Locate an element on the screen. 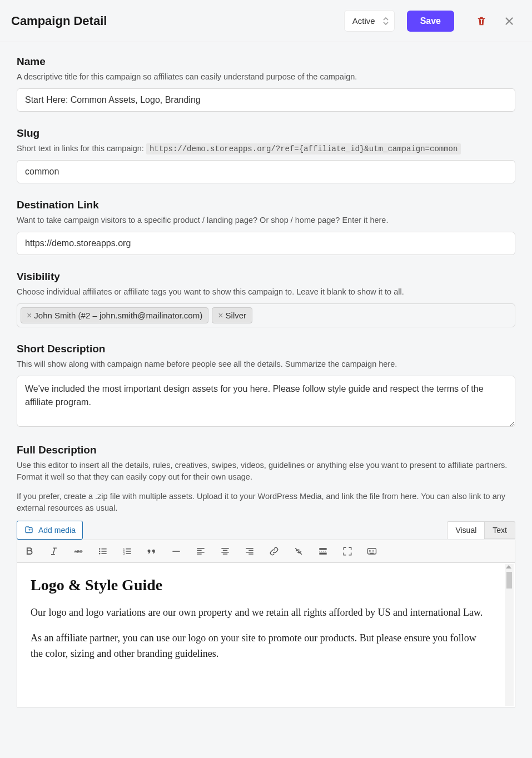 Image resolution: width=532 pixels, height=758 pixels. italic-button is located at coordinates (54, 551).